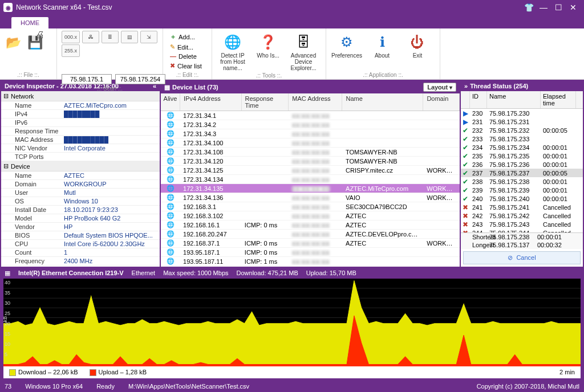  What do you see at coordinates (80, 227) in the screenshot?
I see `inspector-row: VendorHP` at bounding box center [80, 227].